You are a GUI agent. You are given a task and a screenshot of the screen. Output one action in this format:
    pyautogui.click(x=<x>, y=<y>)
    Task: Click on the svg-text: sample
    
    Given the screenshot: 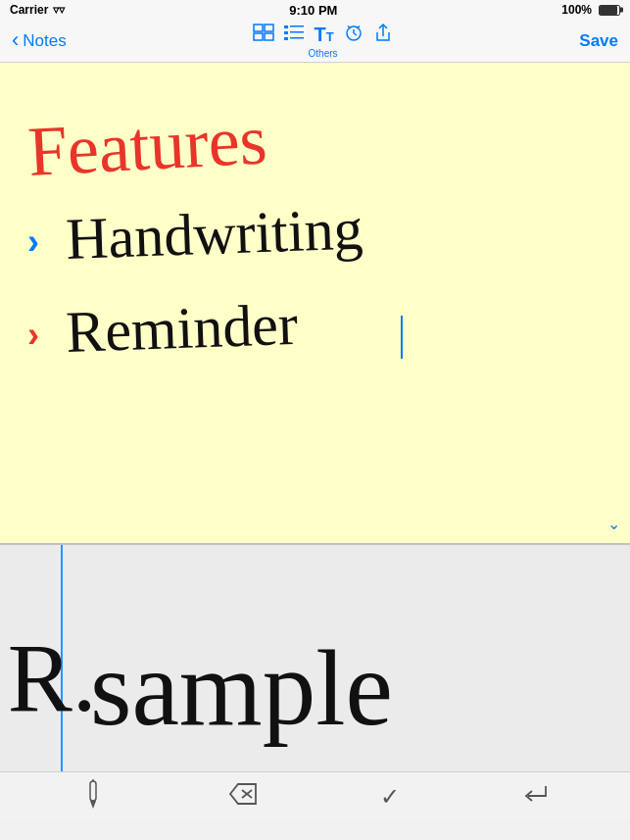 What is the action you would take?
    pyautogui.click(x=241, y=688)
    